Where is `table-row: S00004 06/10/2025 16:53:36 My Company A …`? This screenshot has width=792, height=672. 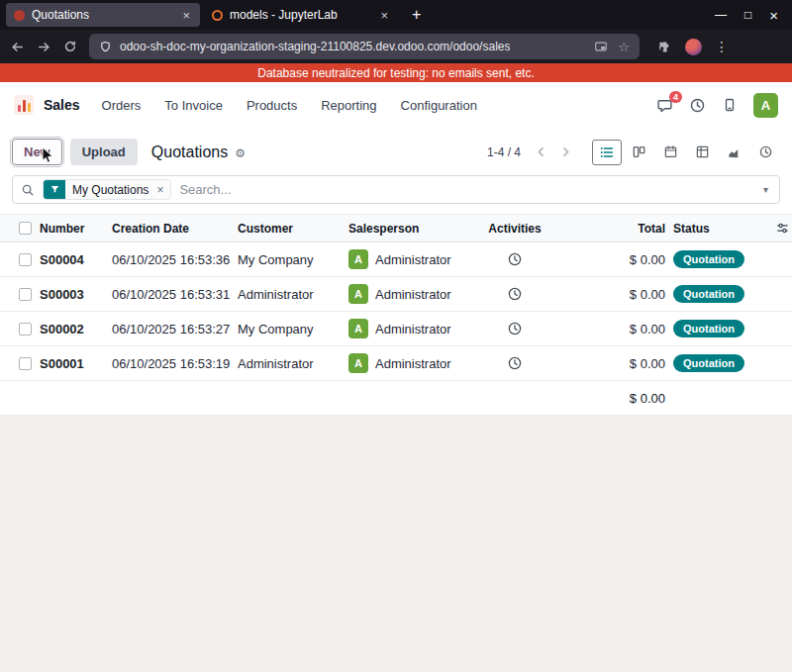 table-row: S00004 06/10/2025 16:53:36 My Company A … is located at coordinates (396, 259).